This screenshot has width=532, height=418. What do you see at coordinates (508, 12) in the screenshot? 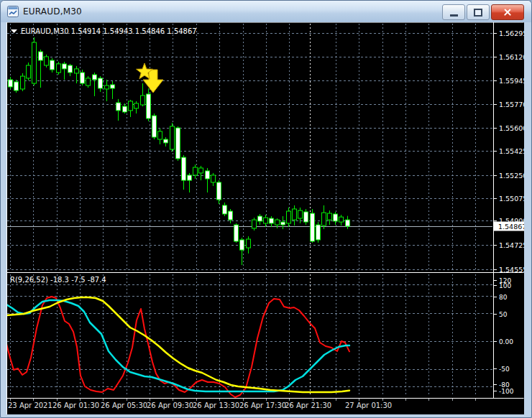
I see `close-button` at bounding box center [508, 12].